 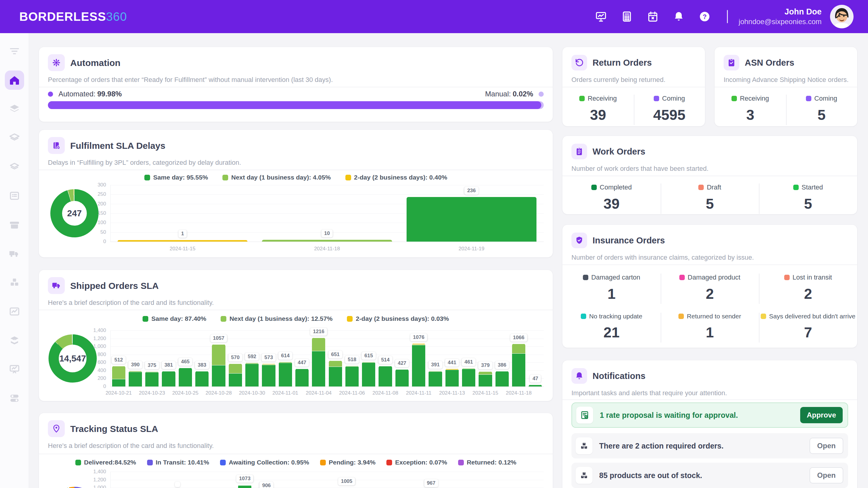 I want to click on bar-value-label: 570, so click(x=235, y=358).